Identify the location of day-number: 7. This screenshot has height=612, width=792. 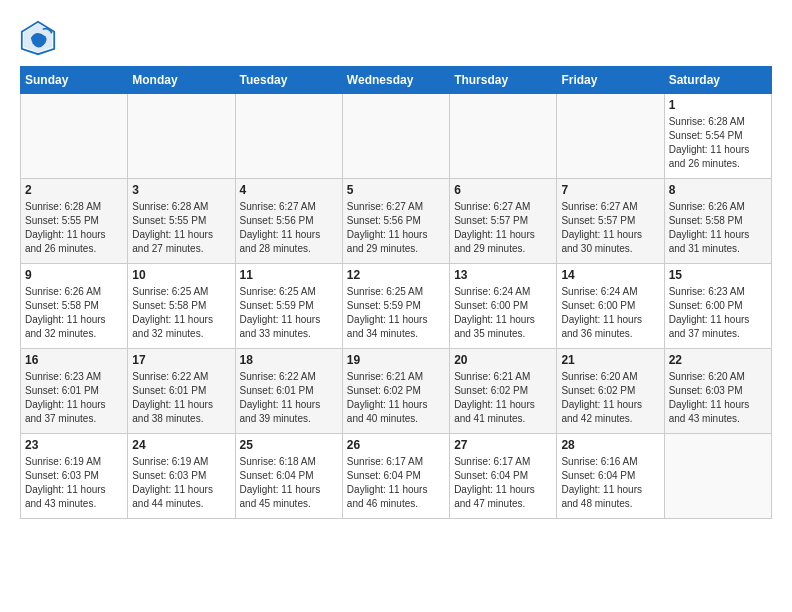
(610, 190).